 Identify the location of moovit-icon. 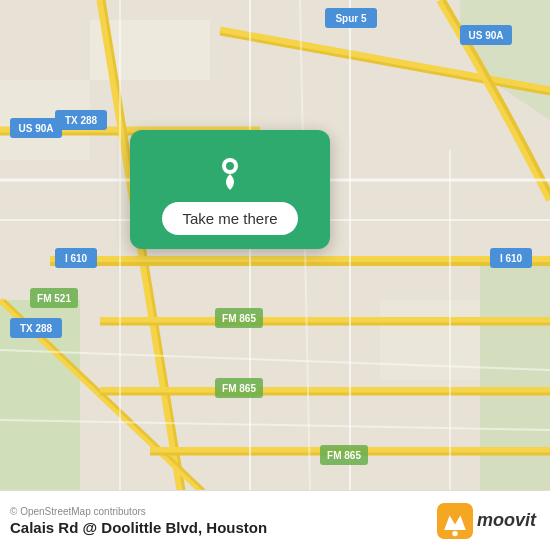
(455, 521).